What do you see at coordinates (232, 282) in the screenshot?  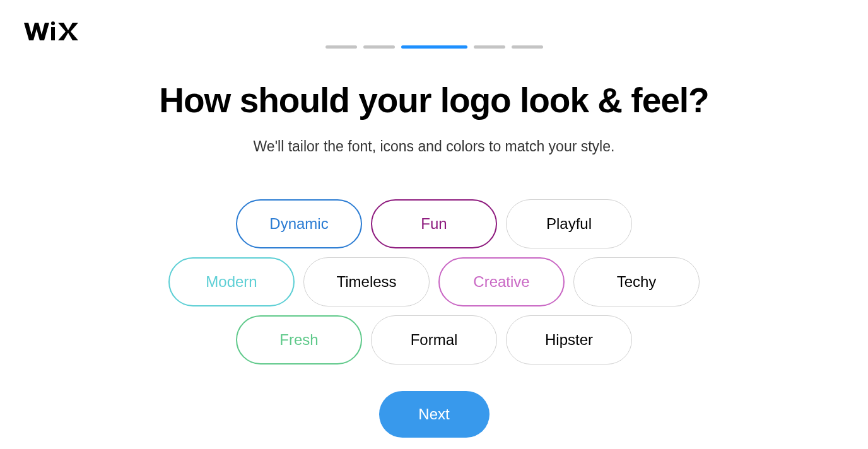 I see `option-modern: Modern` at bounding box center [232, 282].